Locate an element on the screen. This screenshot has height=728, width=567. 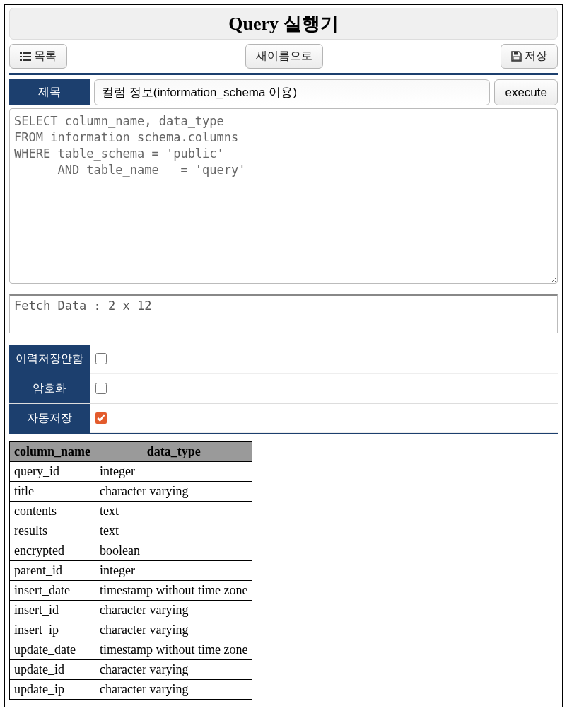
encrypt-checkbox is located at coordinates (101, 388).